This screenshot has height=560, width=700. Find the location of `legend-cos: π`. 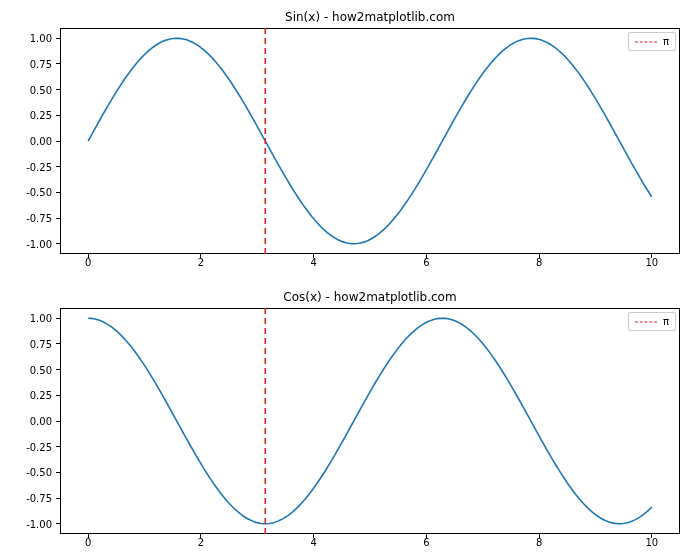

legend-cos: π is located at coordinates (652, 322).